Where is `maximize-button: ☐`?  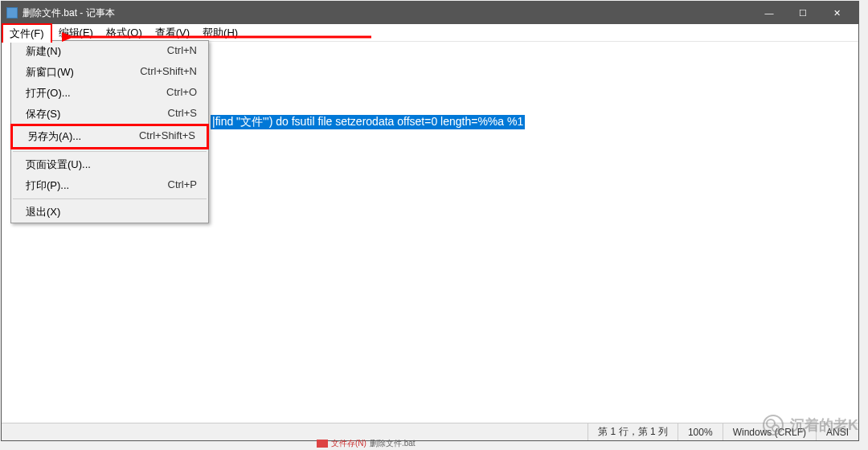
maximize-button: ☐ is located at coordinates (803, 13).